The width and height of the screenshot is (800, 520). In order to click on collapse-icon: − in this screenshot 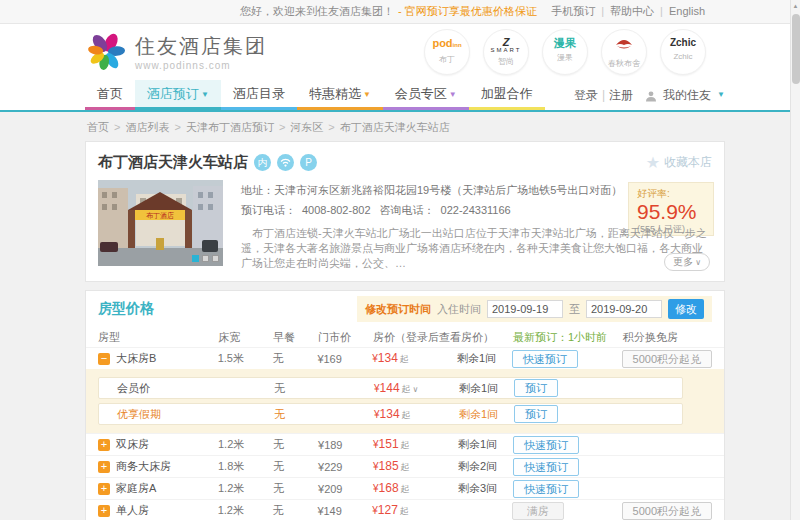, I will do `click(104, 359)`.